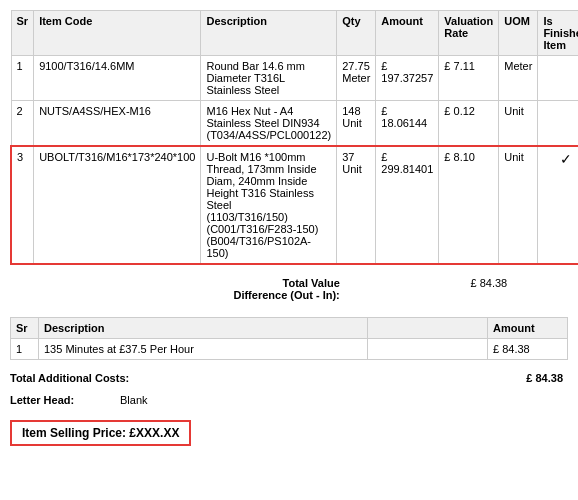  Describe the element at coordinates (22, 34) in the screenshot. I see `col-sr: Sr` at that location.